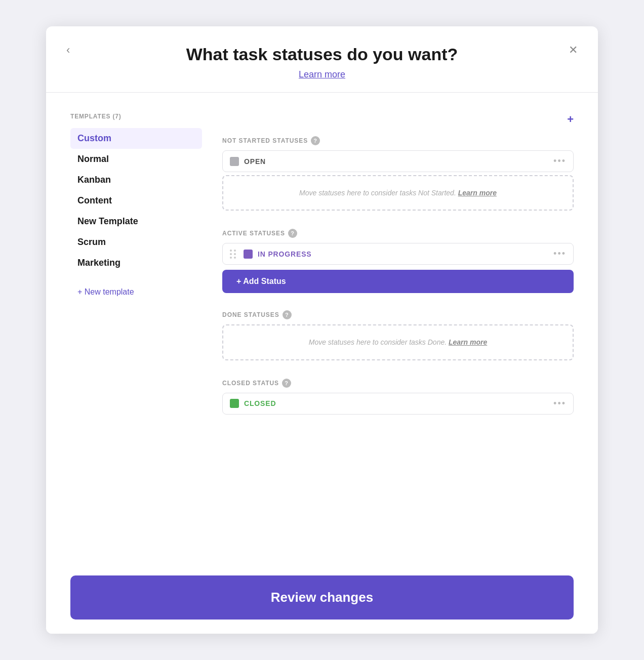  What do you see at coordinates (398, 254) in the screenshot?
I see `in-progress-status-row: IN PROGRESS •••` at bounding box center [398, 254].